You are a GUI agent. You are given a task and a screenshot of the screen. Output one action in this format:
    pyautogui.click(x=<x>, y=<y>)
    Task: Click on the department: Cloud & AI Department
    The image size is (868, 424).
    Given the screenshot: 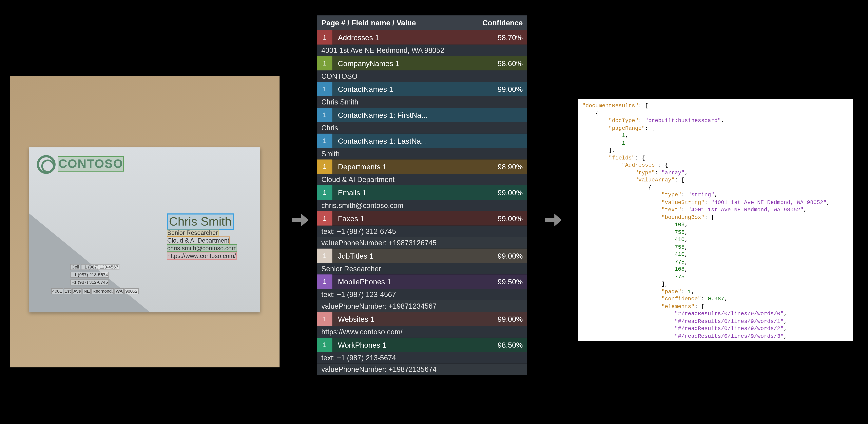 What is the action you would take?
    pyautogui.click(x=198, y=240)
    